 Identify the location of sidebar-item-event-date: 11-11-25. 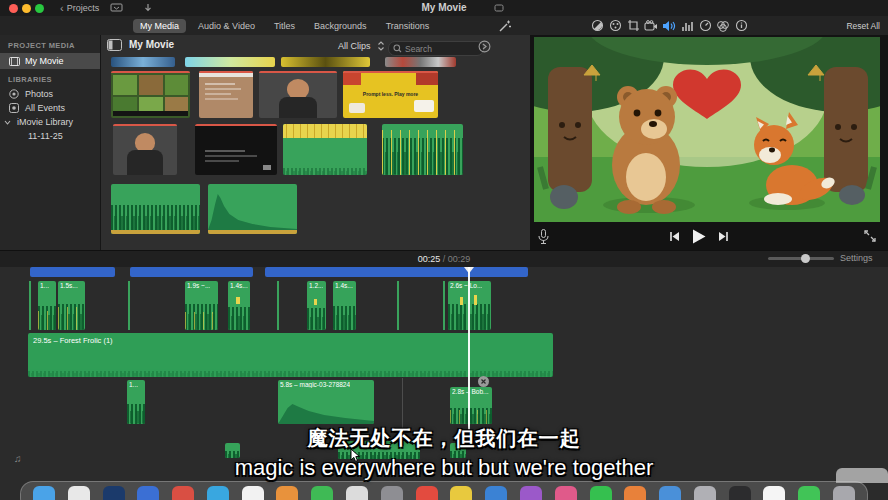
(50, 136).